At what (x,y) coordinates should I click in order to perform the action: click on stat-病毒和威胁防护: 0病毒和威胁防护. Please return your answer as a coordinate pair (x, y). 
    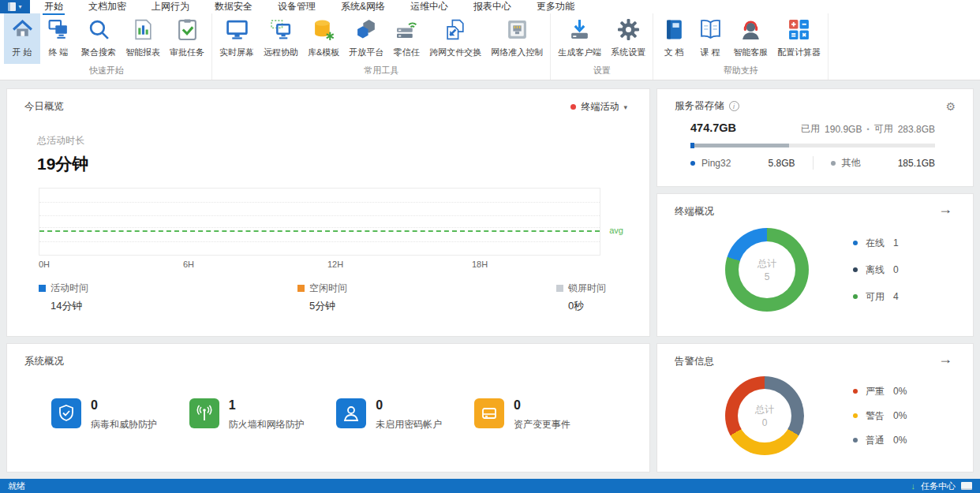
    Looking at the image, I should click on (104, 415).